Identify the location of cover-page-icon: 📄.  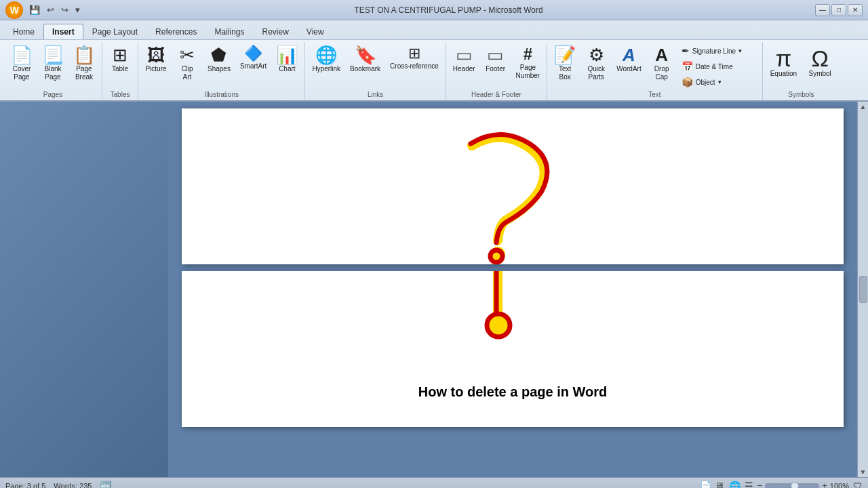
(22, 55).